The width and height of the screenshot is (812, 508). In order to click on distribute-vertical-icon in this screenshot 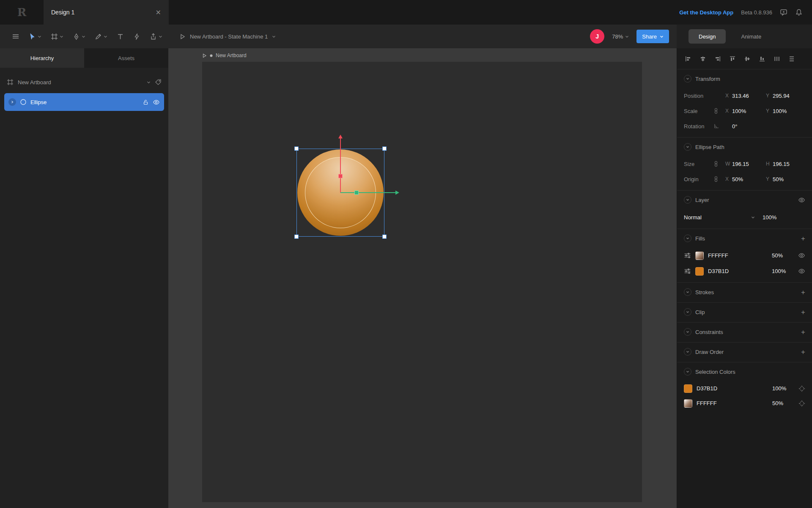, I will do `click(792, 59)`.